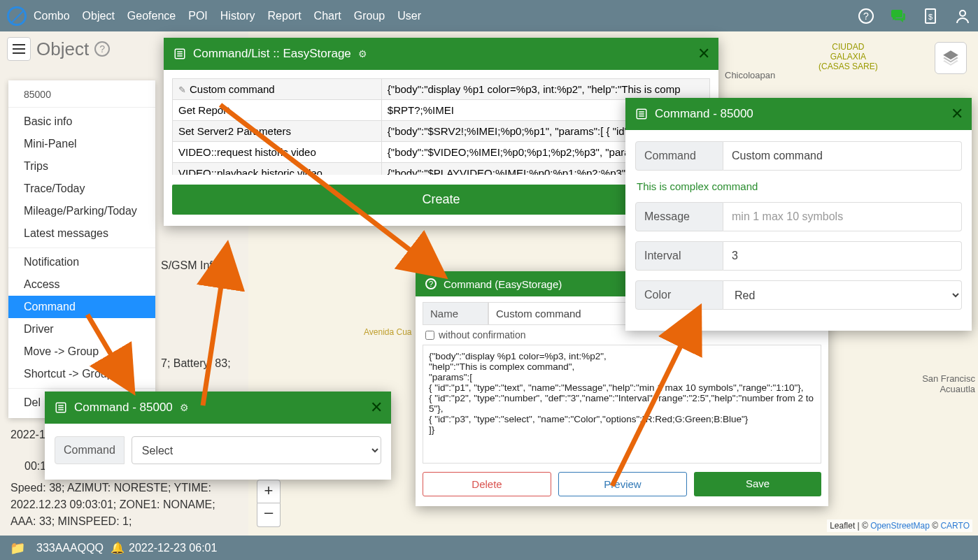 Image resolution: width=978 pixels, height=560 pixels. What do you see at coordinates (679, 156) in the screenshot?
I see `form-command-label: Command` at bounding box center [679, 156].